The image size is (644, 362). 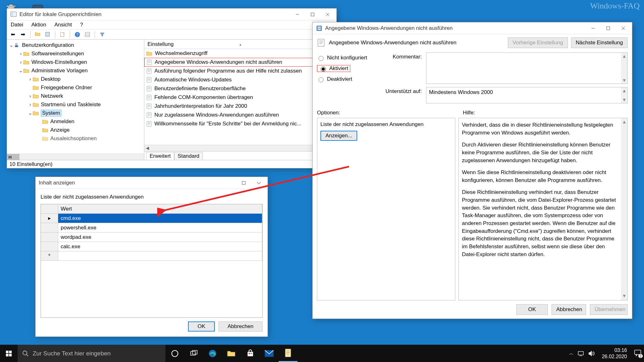 I want to click on taskbar-clock: 03:16 26.02.2020, so click(x=614, y=353).